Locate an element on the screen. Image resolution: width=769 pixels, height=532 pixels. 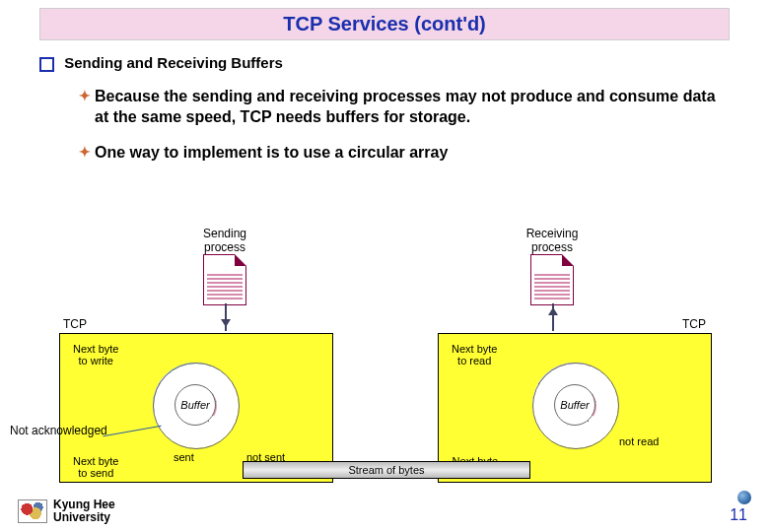
bullet-row-2: ✦ One way to implement is to use a circu… is located at coordinates (404, 153).